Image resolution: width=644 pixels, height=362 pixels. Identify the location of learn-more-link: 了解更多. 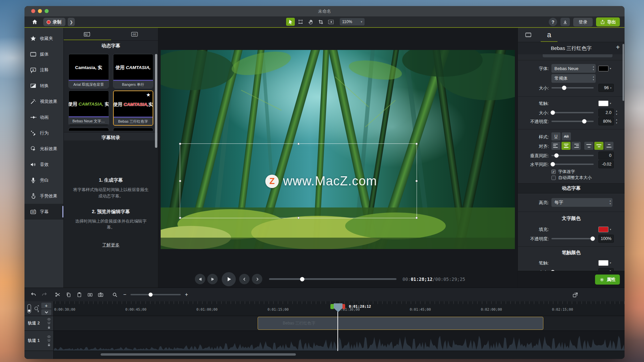
(111, 245).